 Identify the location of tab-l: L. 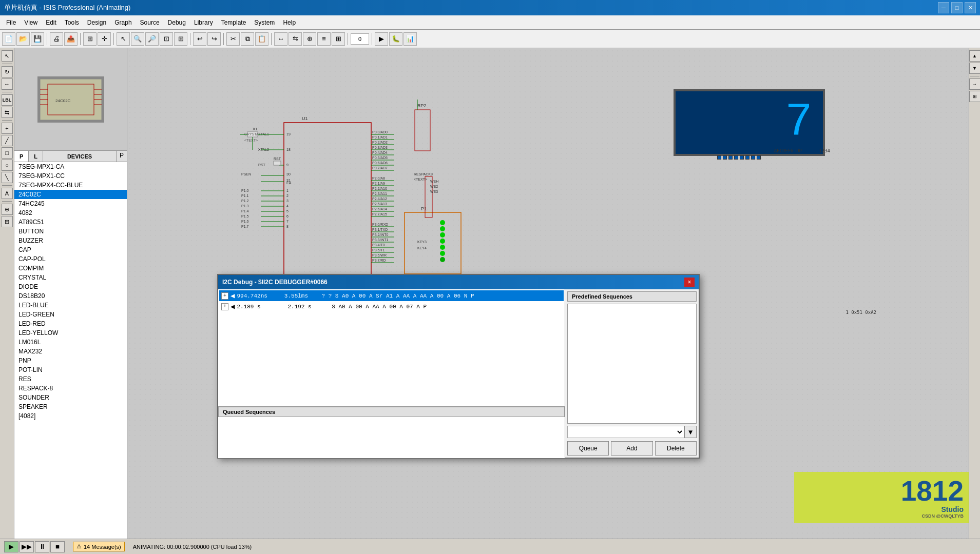
(36, 156).